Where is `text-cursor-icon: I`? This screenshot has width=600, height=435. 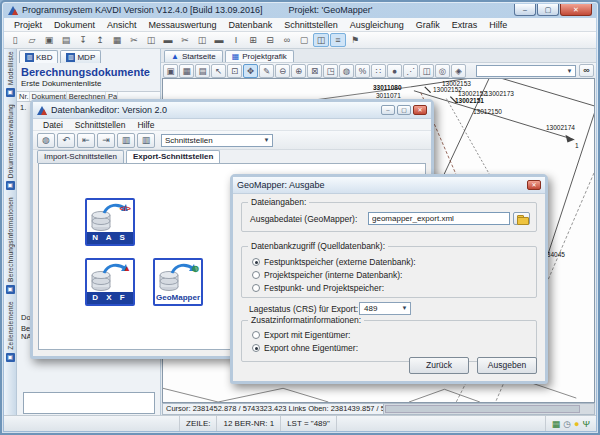 text-cursor-icon: I is located at coordinates (236, 40).